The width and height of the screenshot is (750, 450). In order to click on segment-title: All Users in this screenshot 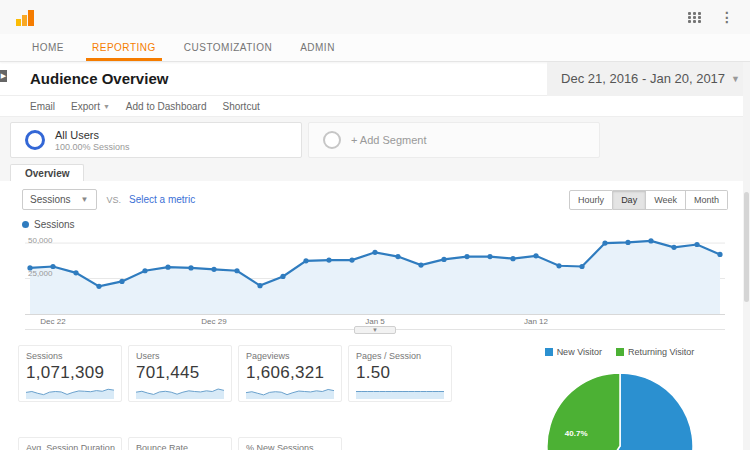, I will do `click(92, 135)`.